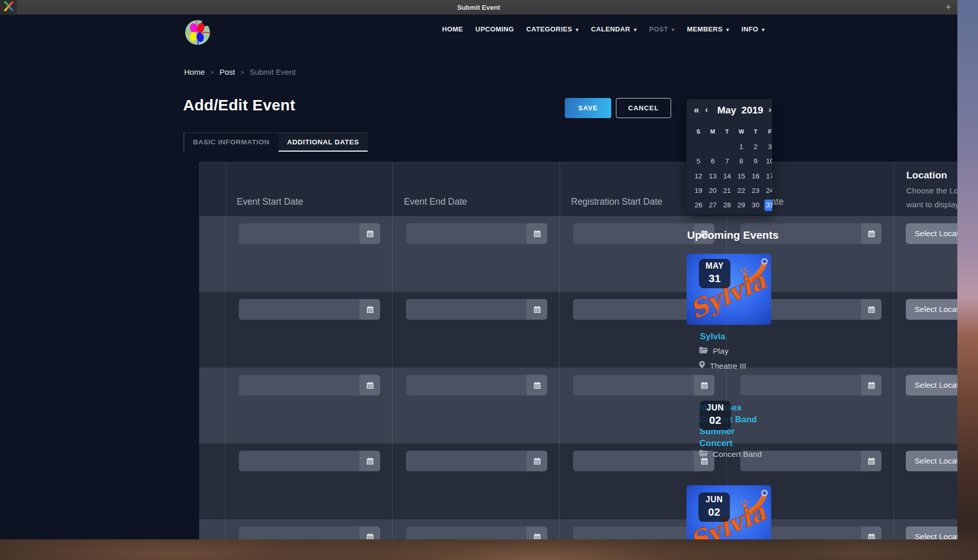  Describe the element at coordinates (769, 205) in the screenshot. I see `datepicker-day-selected: 31` at that location.